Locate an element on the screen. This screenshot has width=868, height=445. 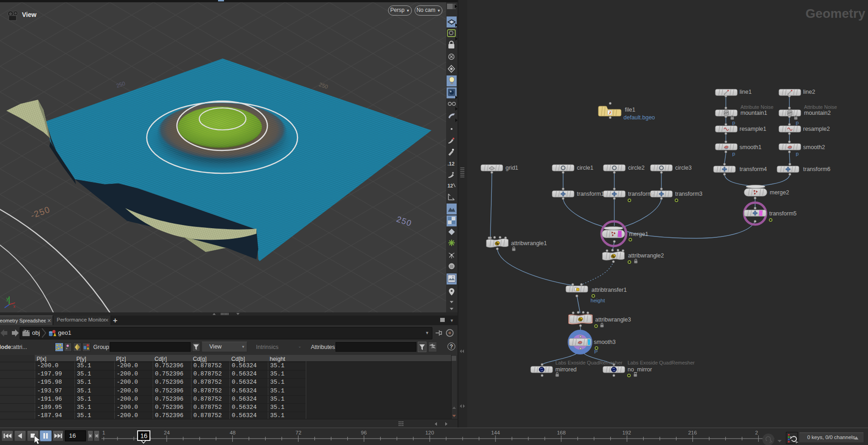
svg-text: circle1 is located at coordinates (585, 168).